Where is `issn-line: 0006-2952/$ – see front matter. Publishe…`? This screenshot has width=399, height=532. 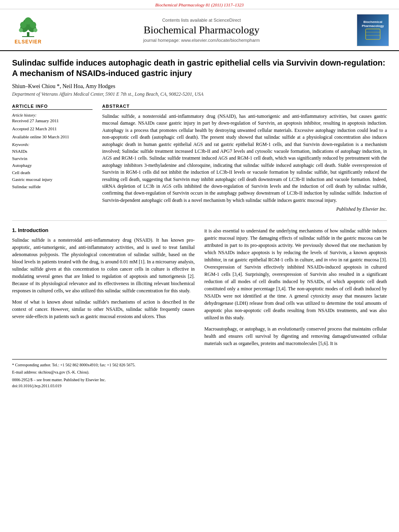 issn-line: 0006-2952/$ – see front matter. Publishe… is located at coordinates (200, 380).